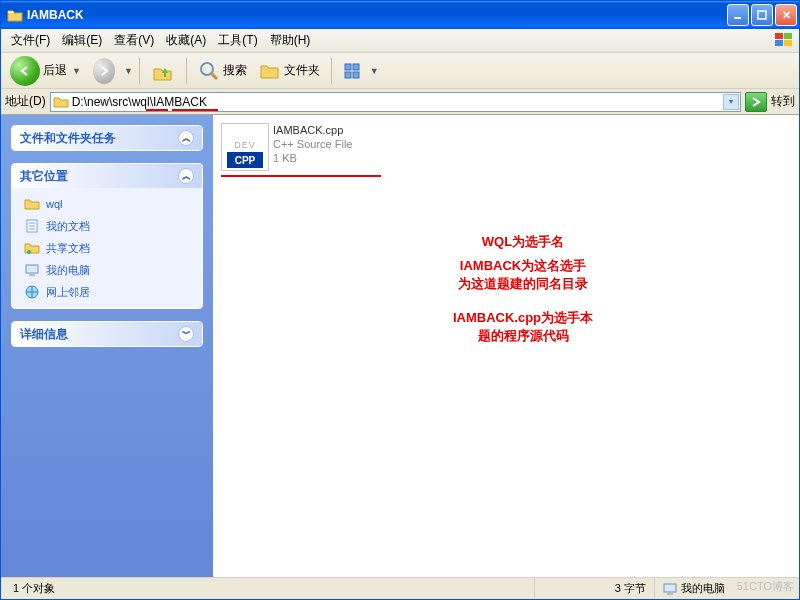 The height and width of the screenshot is (600, 800). I want to click on back-label: 后退, so click(55, 70).